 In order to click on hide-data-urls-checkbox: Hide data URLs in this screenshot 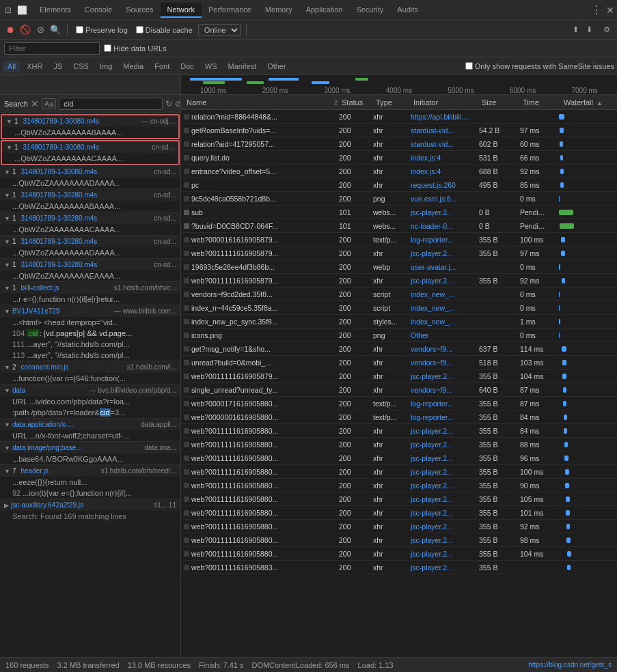, I will do `click(135, 48)`.